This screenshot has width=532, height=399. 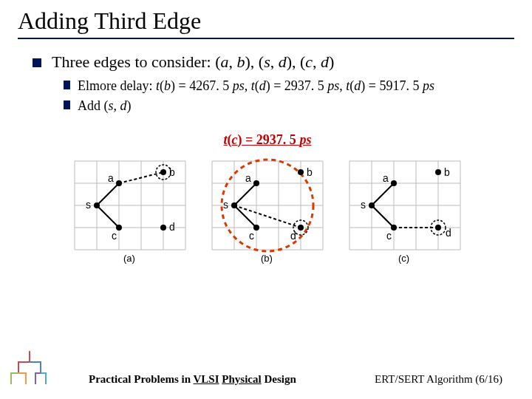 I want to click on diagram-caption-b: (b), so click(x=267, y=259).